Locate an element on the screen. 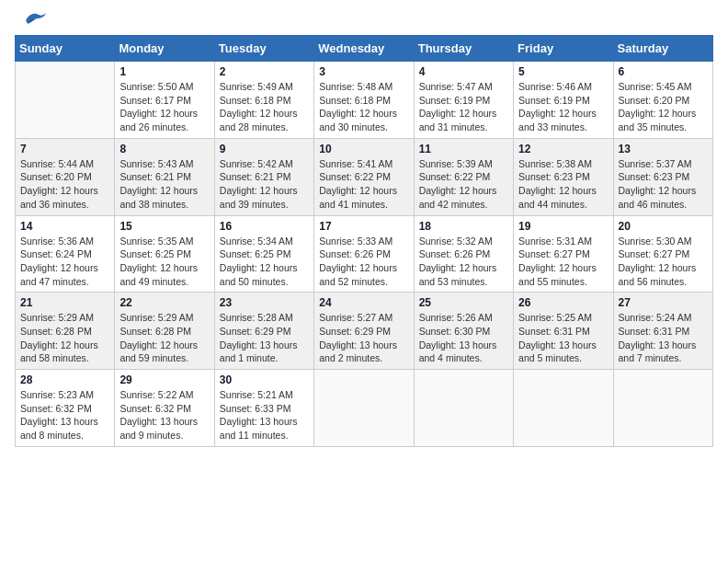 Image resolution: width=728 pixels, height=563 pixels. day-info-line: Sunrise: 5:46 AM is located at coordinates (563, 86).